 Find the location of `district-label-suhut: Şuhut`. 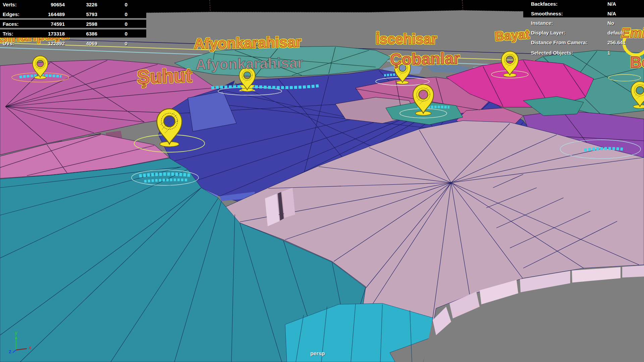

district-label-suhut: Şuhut is located at coordinates (164, 76).